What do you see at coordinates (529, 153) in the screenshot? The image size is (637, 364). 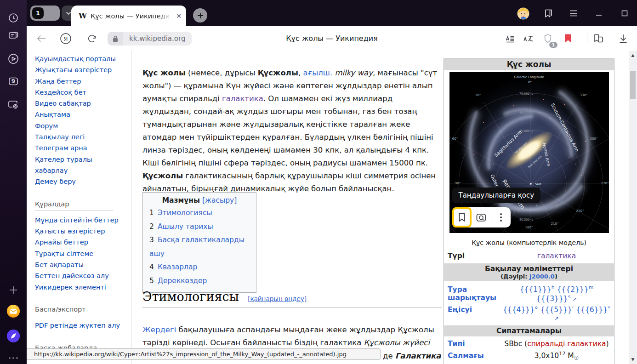 I see `galaxy-image: Galactic Longitude0°30°330°60°300°90°270…` at bounding box center [529, 153].